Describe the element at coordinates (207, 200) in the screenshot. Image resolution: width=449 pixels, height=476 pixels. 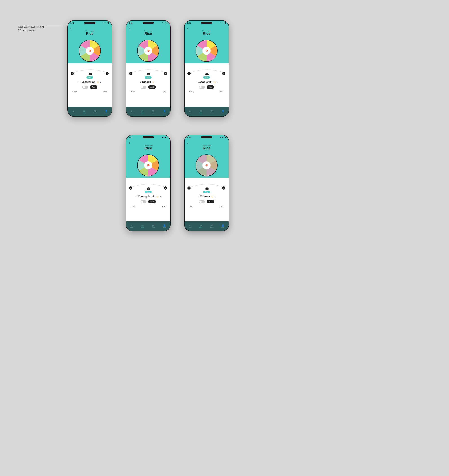
I see `phone-content: 4 1 5 Rice ‹ Calrose ⓘ › Add` at that location.